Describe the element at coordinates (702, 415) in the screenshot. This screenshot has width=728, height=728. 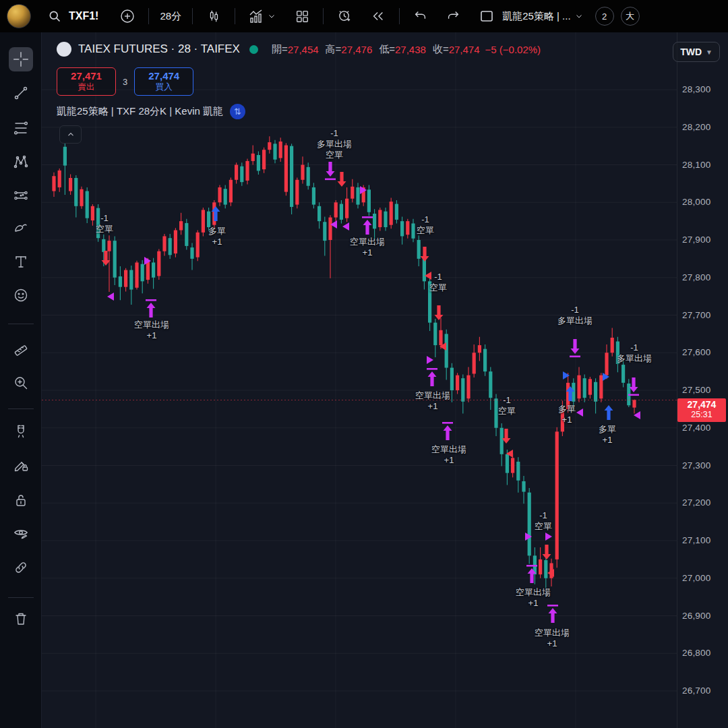
I see `countdown-timer: 25:31` at that location.